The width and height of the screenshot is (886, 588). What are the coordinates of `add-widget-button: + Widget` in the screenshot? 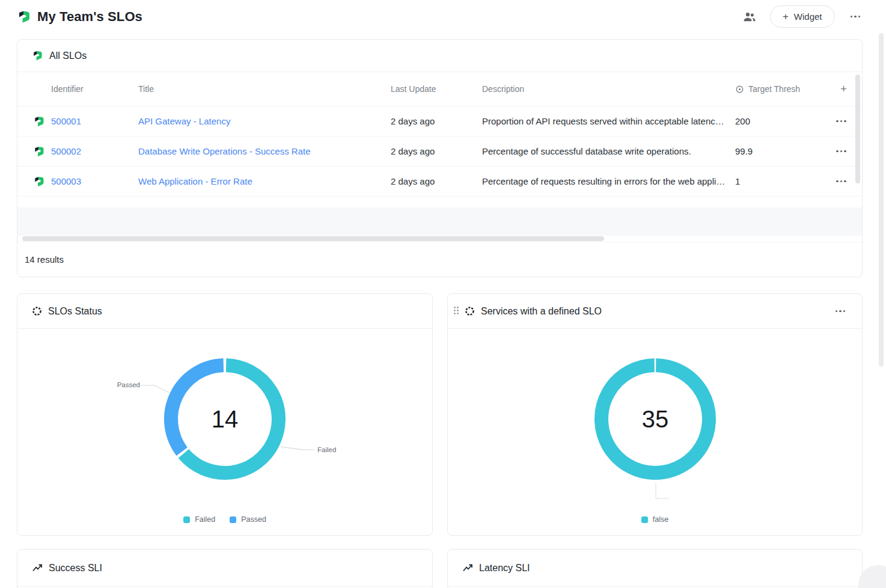 It's located at (802, 17).